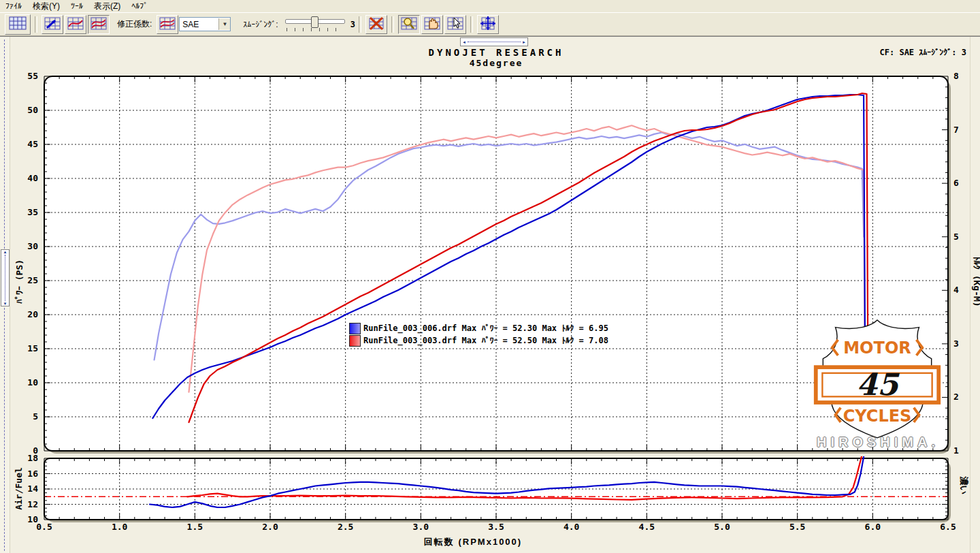 This screenshot has width=980, height=553. Describe the element at coordinates (14, 6) in the screenshot. I see `menu-file: ﾌｧｲﾙ` at that location.